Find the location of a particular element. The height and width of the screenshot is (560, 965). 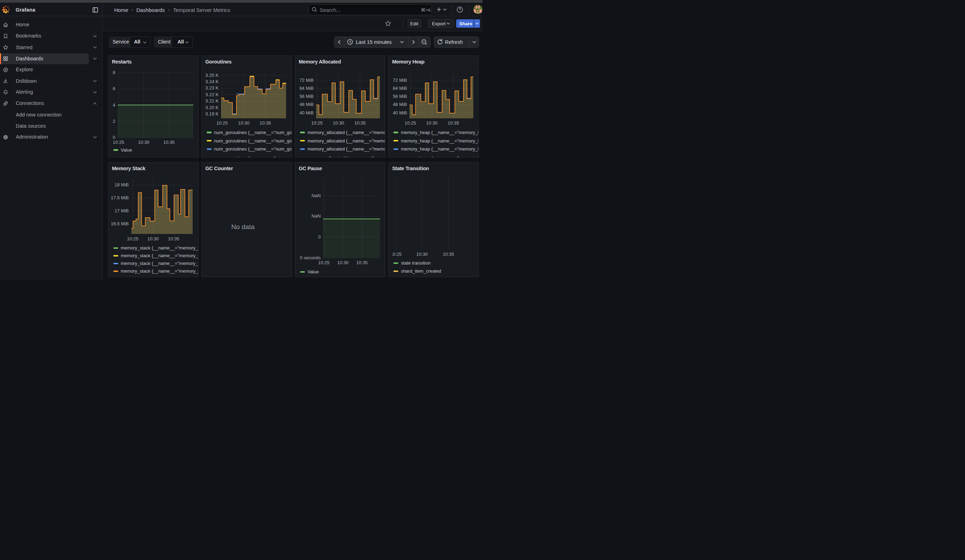

svg-text: 17 MiB is located at coordinates (122, 211).